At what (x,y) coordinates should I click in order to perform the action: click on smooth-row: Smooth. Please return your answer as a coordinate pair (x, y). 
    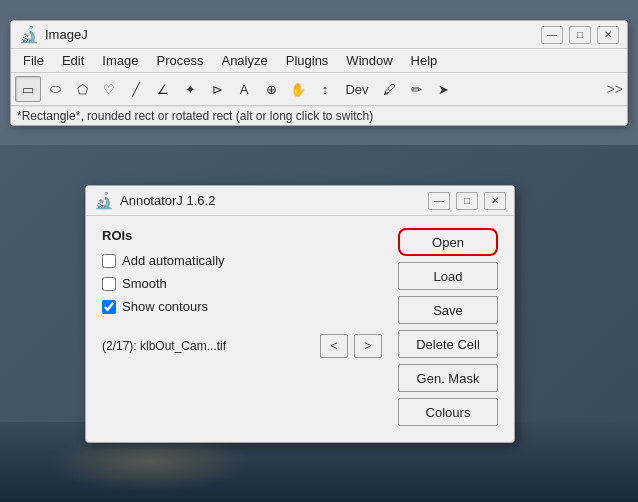
    Looking at the image, I should click on (242, 284).